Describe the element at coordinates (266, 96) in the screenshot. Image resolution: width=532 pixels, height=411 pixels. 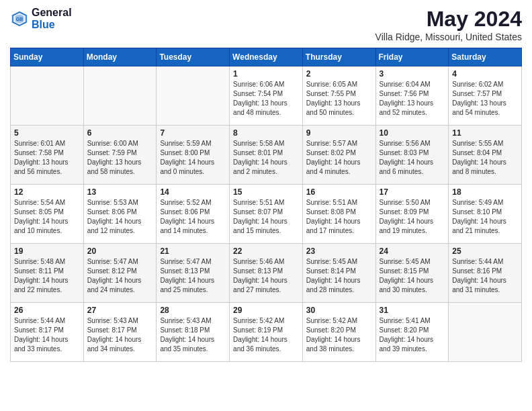
I see `calendar-cell: 1Sunrise: 6:06 AM Sunset: 7:54 PM Daylig…` at that location.